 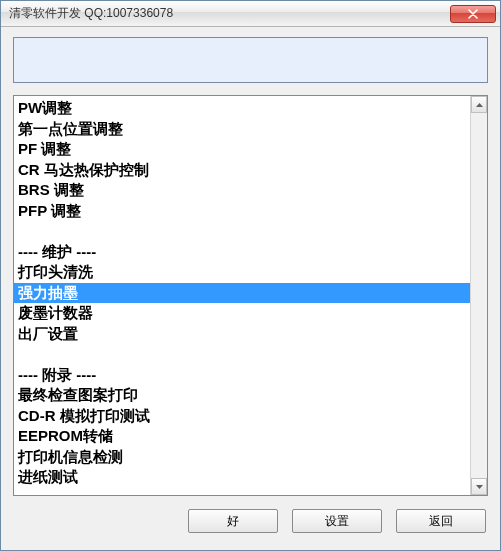 I want to click on list-item: PF 调整, so click(x=242, y=150).